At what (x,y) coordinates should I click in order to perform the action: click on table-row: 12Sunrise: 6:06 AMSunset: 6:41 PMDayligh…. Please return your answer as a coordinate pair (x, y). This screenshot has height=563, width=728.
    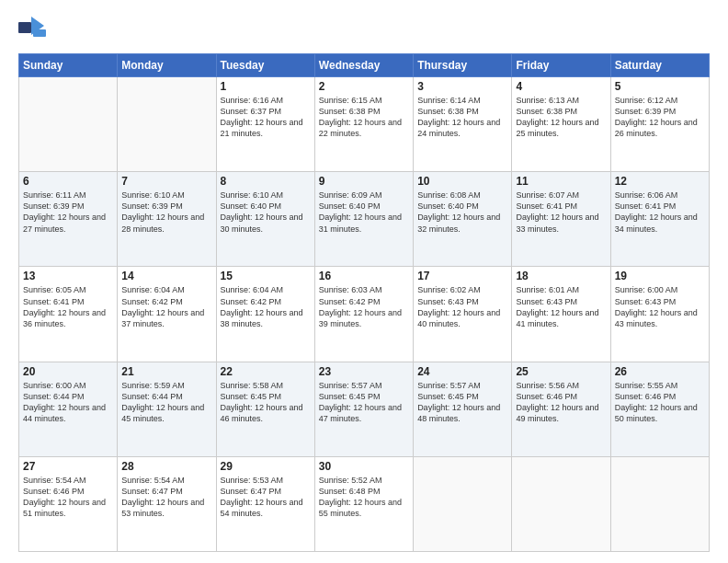
    Looking at the image, I should click on (660, 219).